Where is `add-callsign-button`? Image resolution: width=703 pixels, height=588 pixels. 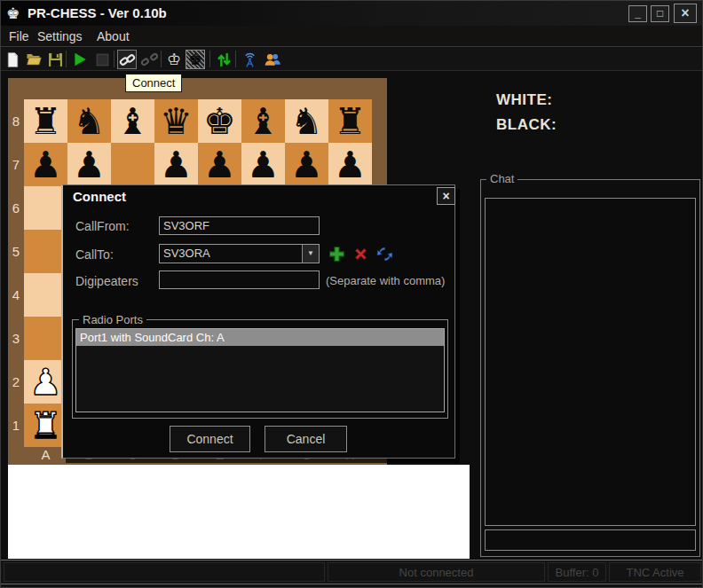
add-callsign-button is located at coordinates (337, 254).